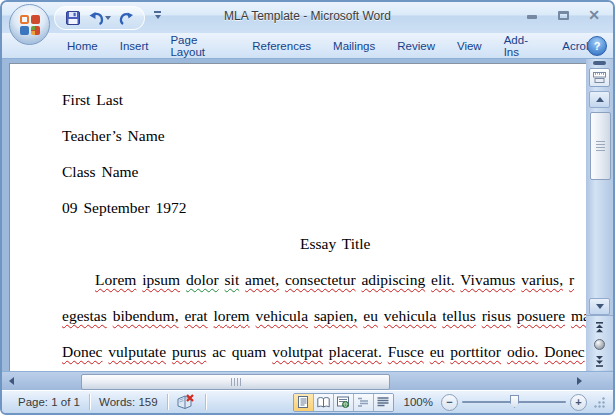  I want to click on doc-essay-title: Essay Title, so click(335, 244).